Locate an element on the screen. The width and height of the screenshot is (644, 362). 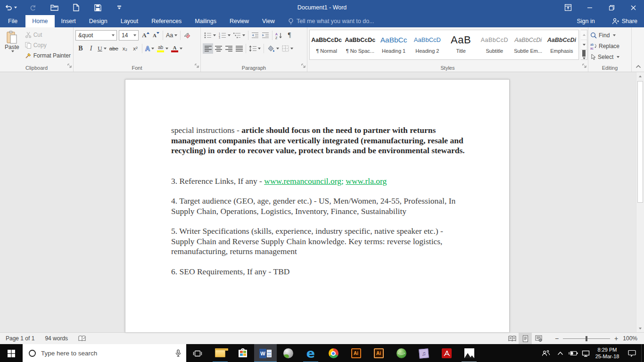
find-button: Find is located at coordinates (610, 35).